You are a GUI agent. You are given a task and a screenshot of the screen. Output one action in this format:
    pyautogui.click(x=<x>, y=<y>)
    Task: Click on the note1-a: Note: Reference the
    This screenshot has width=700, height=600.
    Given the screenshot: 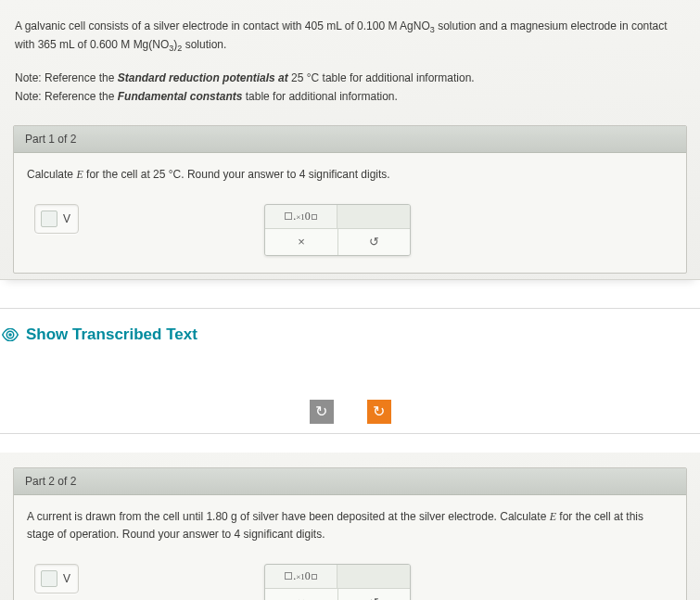 What is the action you would take?
    pyautogui.click(x=67, y=78)
    